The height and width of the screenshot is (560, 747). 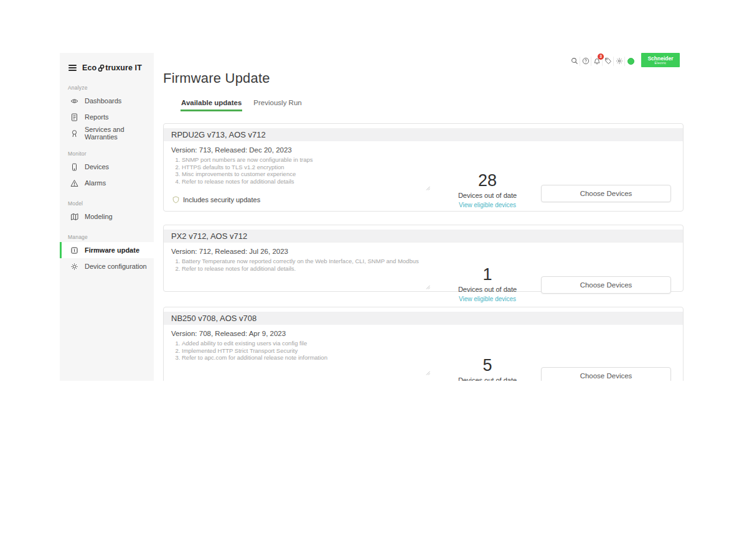 I want to click on sidebar-item-modeling: Modeling, so click(x=107, y=217).